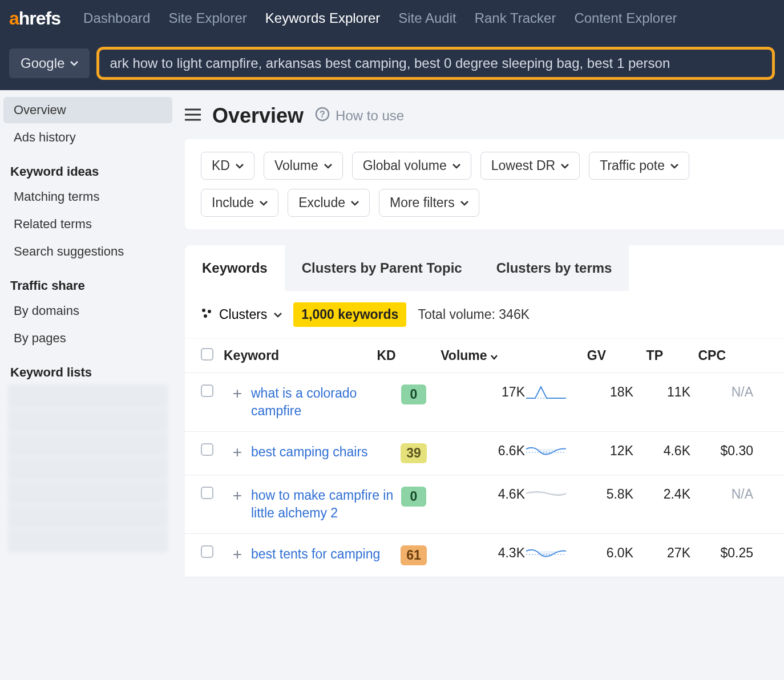 This screenshot has width=784, height=680. Describe the element at coordinates (639, 165) in the screenshot. I see `filter-traffic-pote: Traffic pote` at that location.